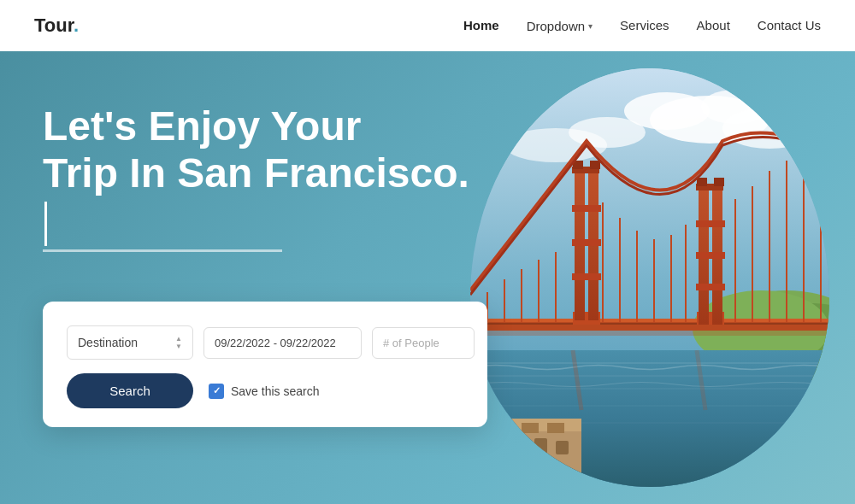 Image resolution: width=855 pixels, height=504 pixels. What do you see at coordinates (46, 224) in the screenshot?
I see `cursor-blink` at bounding box center [46, 224].